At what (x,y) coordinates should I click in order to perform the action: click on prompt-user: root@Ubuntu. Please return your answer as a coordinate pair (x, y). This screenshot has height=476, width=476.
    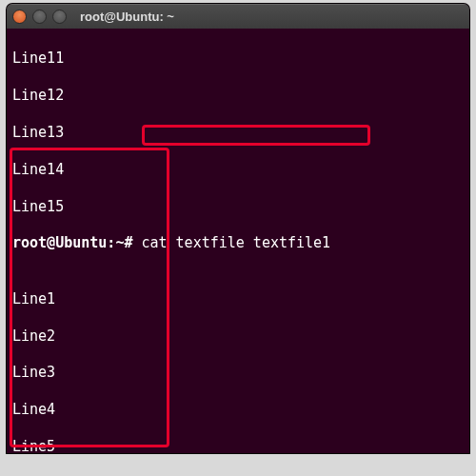
    Looking at the image, I should click on (59, 243).